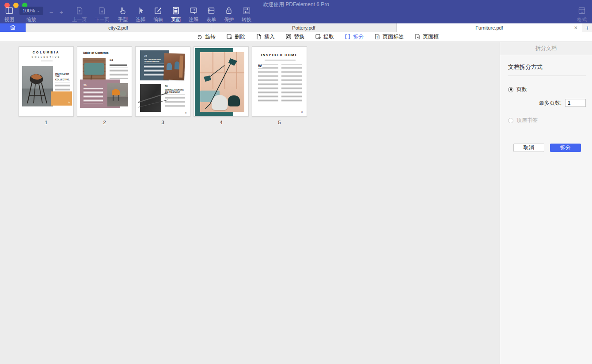 Image resolution: width=592 pixels, height=364 pixels. What do you see at coordinates (61, 11) in the screenshot?
I see `zoom-in-button: +` at bounding box center [61, 11].